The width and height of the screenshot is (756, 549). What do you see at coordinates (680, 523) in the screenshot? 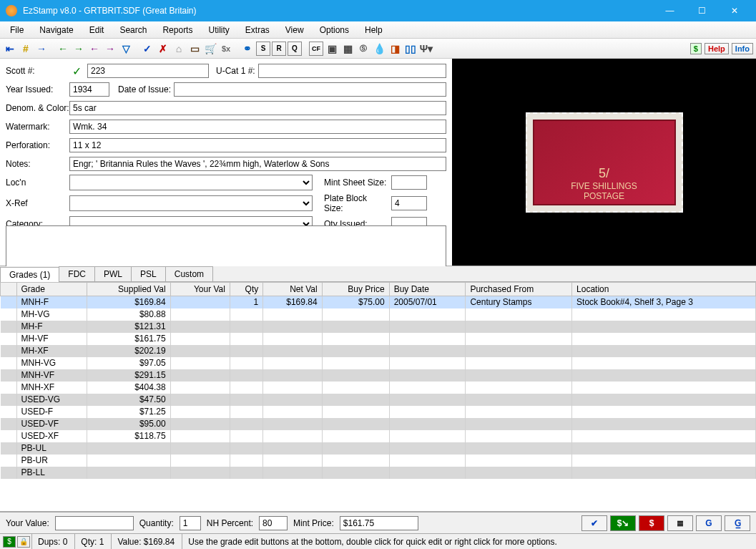
I see `list-button: ≣` at bounding box center [680, 523].